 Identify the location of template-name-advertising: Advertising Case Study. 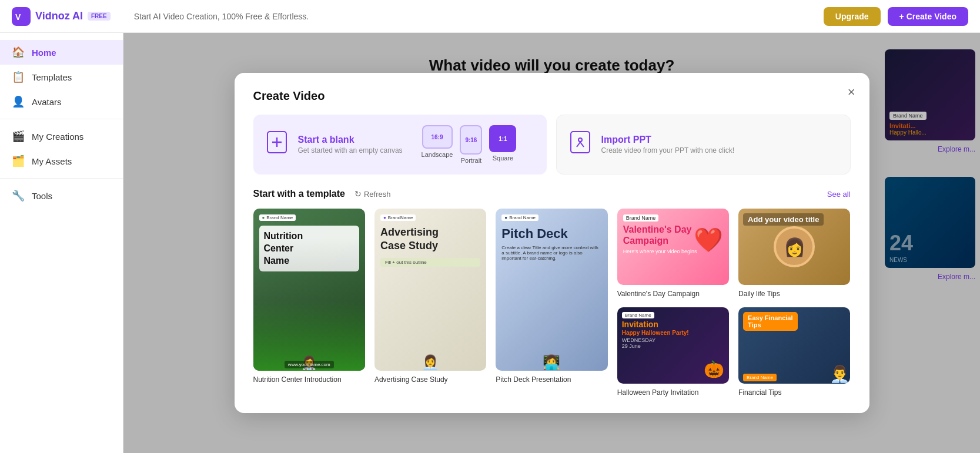
(430, 380).